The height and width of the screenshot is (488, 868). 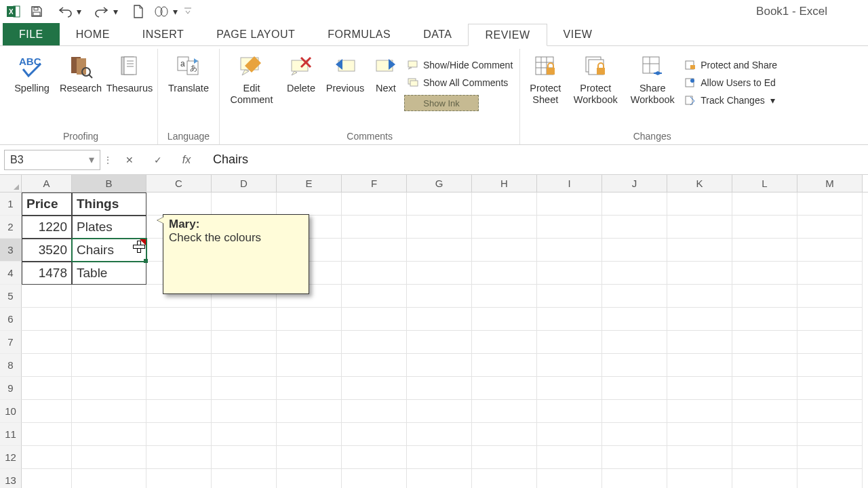 What do you see at coordinates (309, 458) in the screenshot?
I see `cell-E12` at bounding box center [309, 458].